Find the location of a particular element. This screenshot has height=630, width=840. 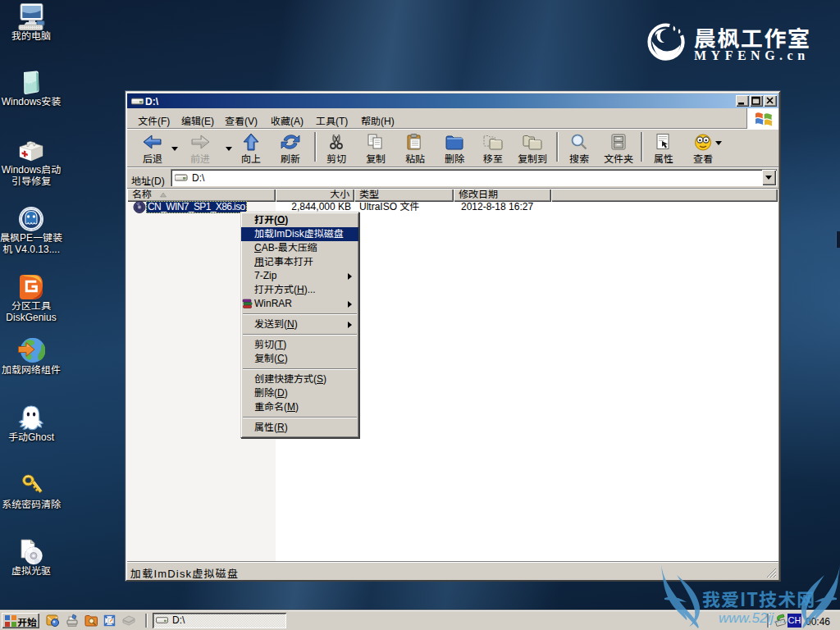

svg-text: 我爱IT技术网 is located at coordinates (759, 598).